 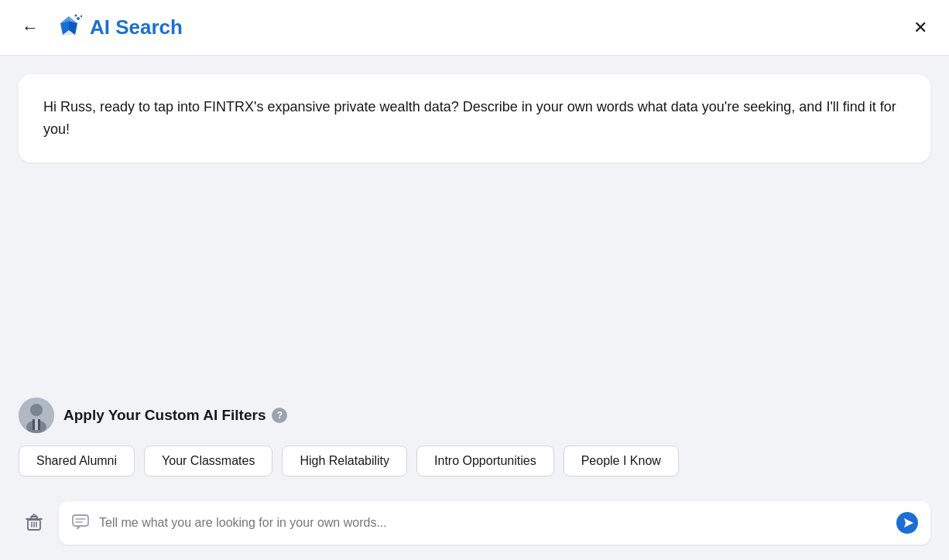 I want to click on avatar, so click(x=36, y=415).